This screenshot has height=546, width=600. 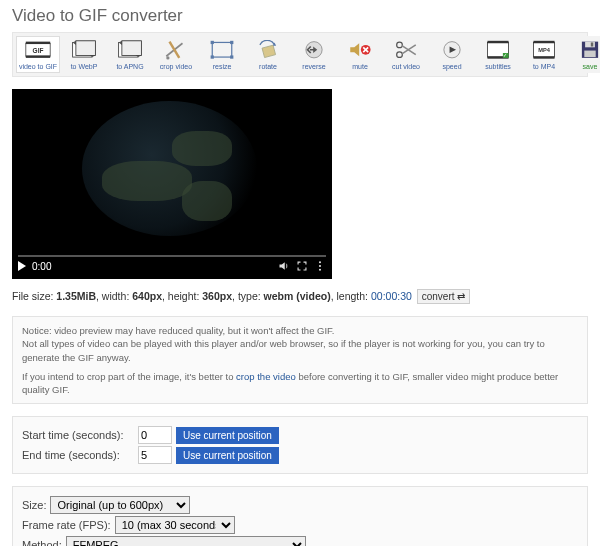 I want to click on video-controls: 0:00, so click(x=172, y=266).